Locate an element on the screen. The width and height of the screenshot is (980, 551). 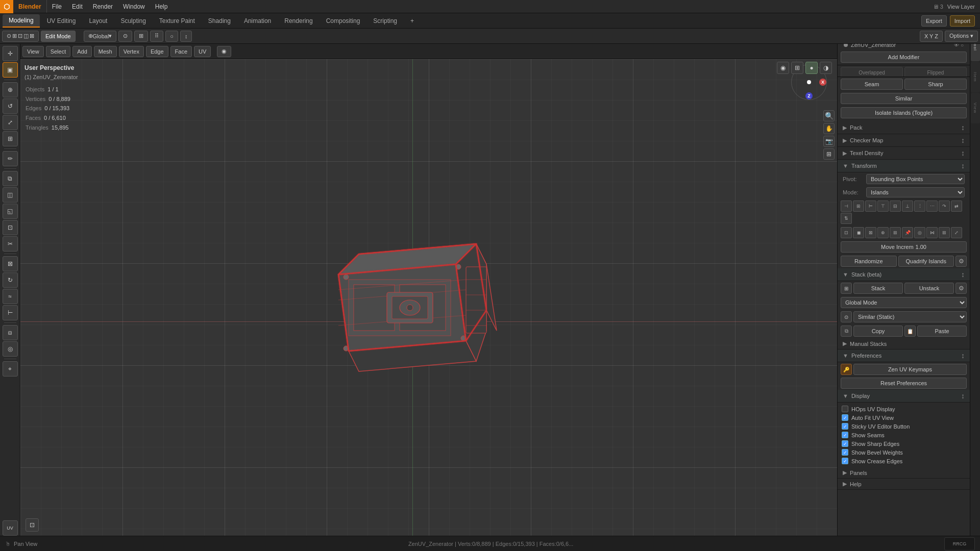
solid-shading-btn: ● is located at coordinates (812, 68).